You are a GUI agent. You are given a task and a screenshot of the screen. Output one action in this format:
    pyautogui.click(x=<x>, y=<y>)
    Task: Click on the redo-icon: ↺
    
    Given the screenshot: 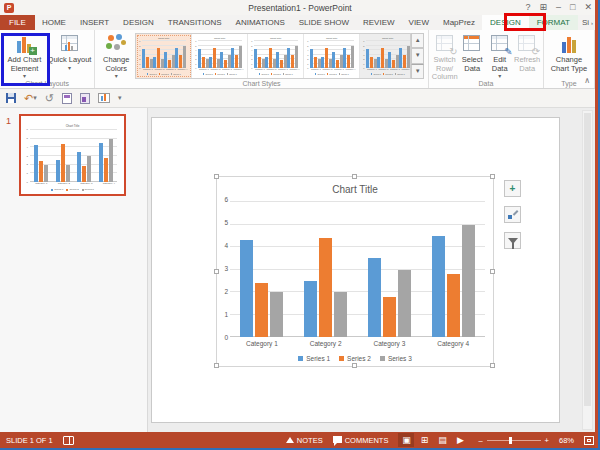 What is the action you would take?
    pyautogui.click(x=50, y=98)
    